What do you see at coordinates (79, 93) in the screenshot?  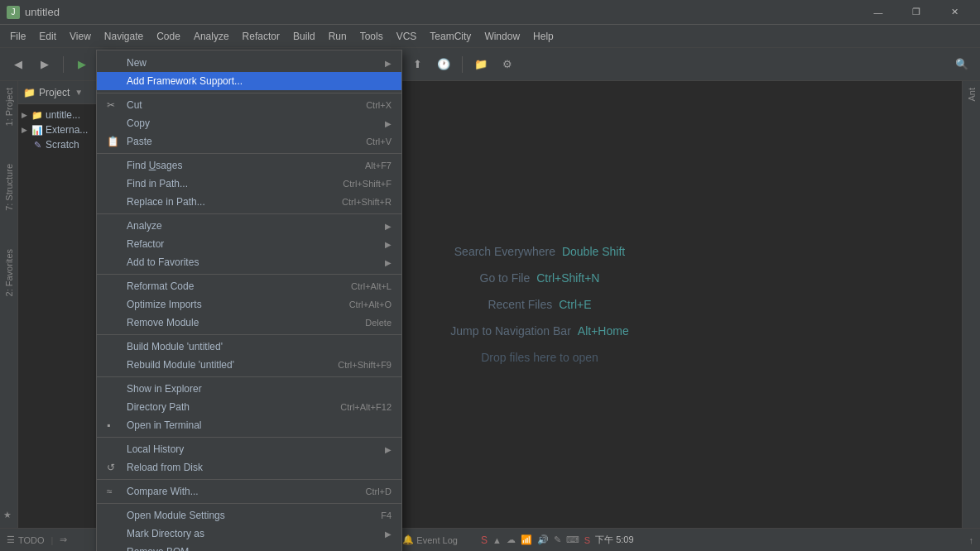 I see `project-dropdown-arrow: ▼` at bounding box center [79, 93].